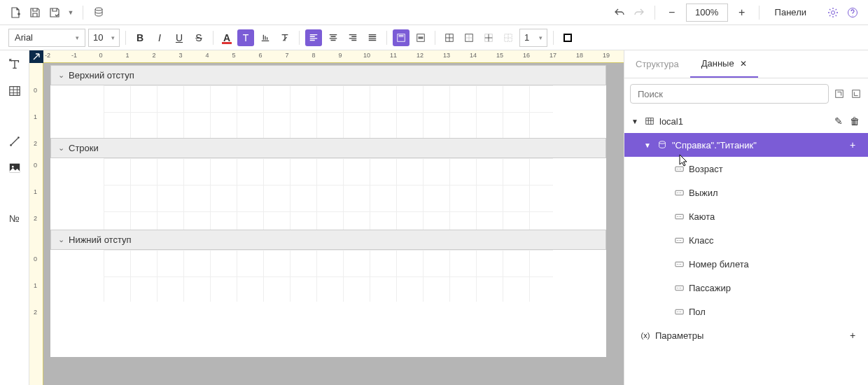  What do you see at coordinates (77, 194) in the screenshot?
I see `band-margin` at bounding box center [77, 194].